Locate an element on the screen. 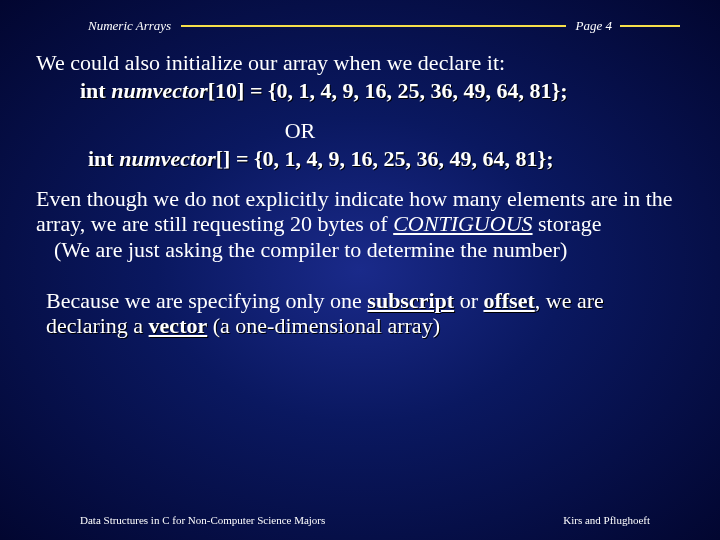 Image resolution: width=720 pixels, height=540 pixels. header-page: Page 4 is located at coordinates (594, 26).